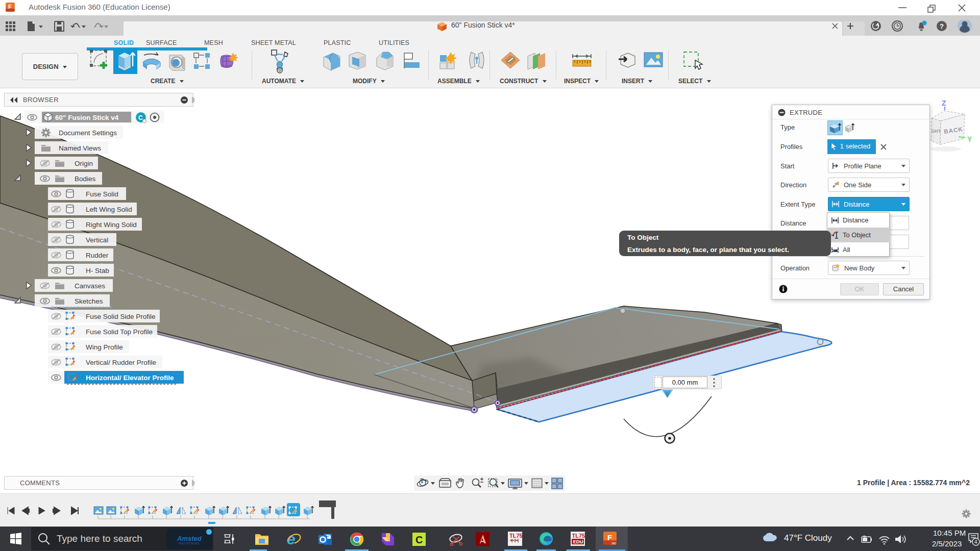 Image resolution: width=980 pixels, height=551 pixels. What do you see at coordinates (614, 543) in the screenshot?
I see `svg-text: 360` at bounding box center [614, 543].